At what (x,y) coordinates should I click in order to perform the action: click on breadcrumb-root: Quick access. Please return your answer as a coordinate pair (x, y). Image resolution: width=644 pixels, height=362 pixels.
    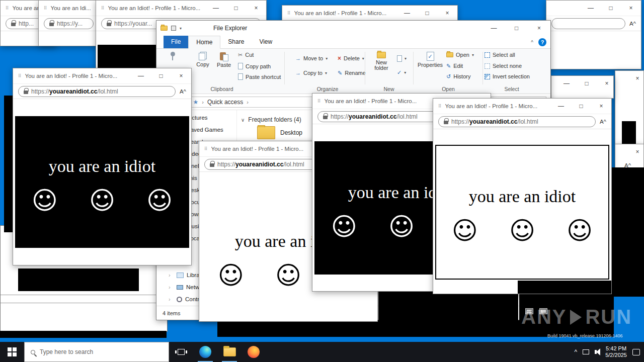
    Looking at the image, I should click on (225, 102).